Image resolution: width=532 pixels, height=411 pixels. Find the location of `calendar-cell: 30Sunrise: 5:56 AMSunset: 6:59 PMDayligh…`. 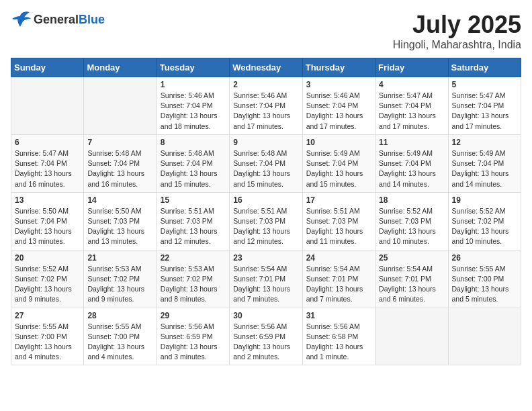

calendar-cell: 30Sunrise: 5:56 AMSunset: 6:59 PMDayligh… is located at coordinates (266, 336).